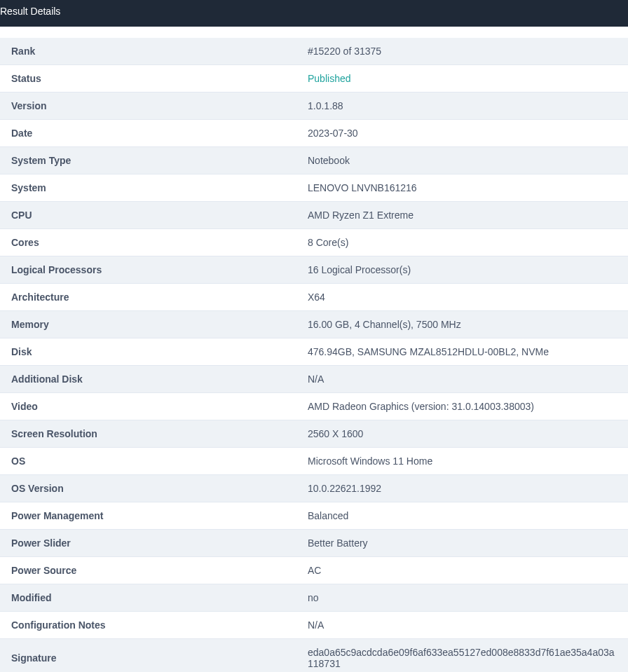 The image size is (628, 672). What do you see at coordinates (463, 489) in the screenshot?
I see `detail-value: 10.0.22621.1992` at bounding box center [463, 489].